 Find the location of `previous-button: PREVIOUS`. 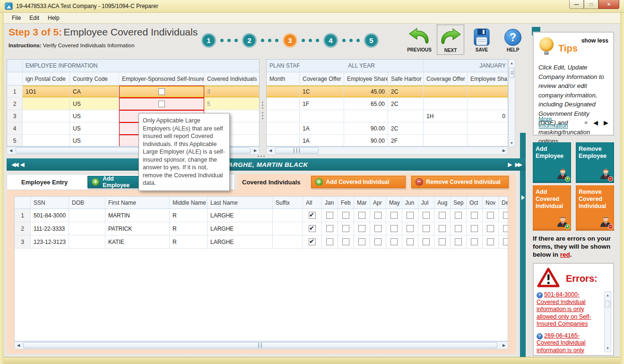

previous-button: PREVIOUS is located at coordinates (419, 40).